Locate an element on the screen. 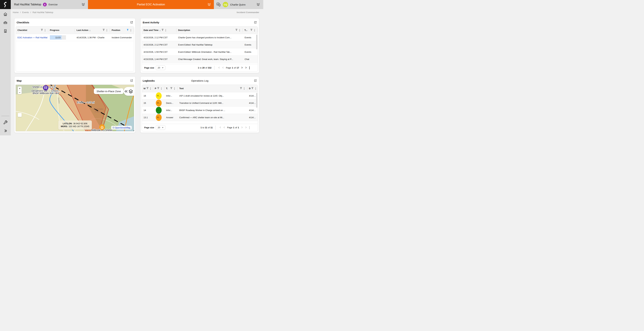 This screenshot has height=331, width=644. col-description: Description is located at coordinates (184, 30).